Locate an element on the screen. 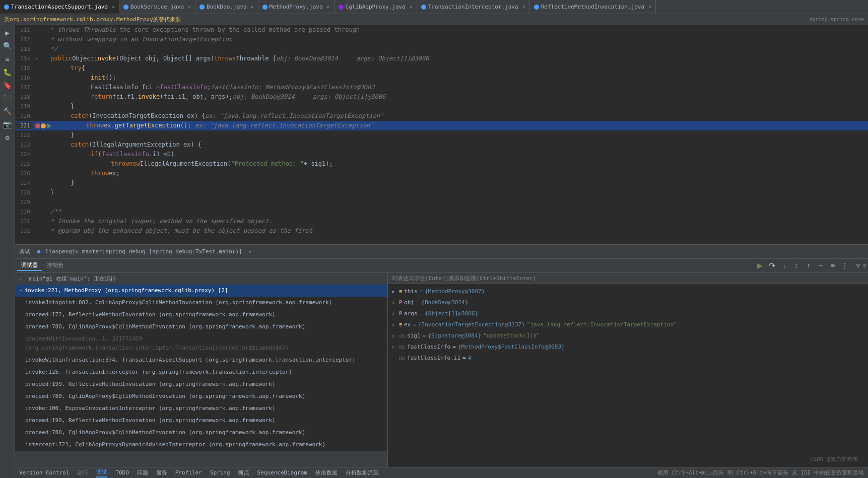  sidebar-icon-search: 🔍 is located at coordinates (8, 46).